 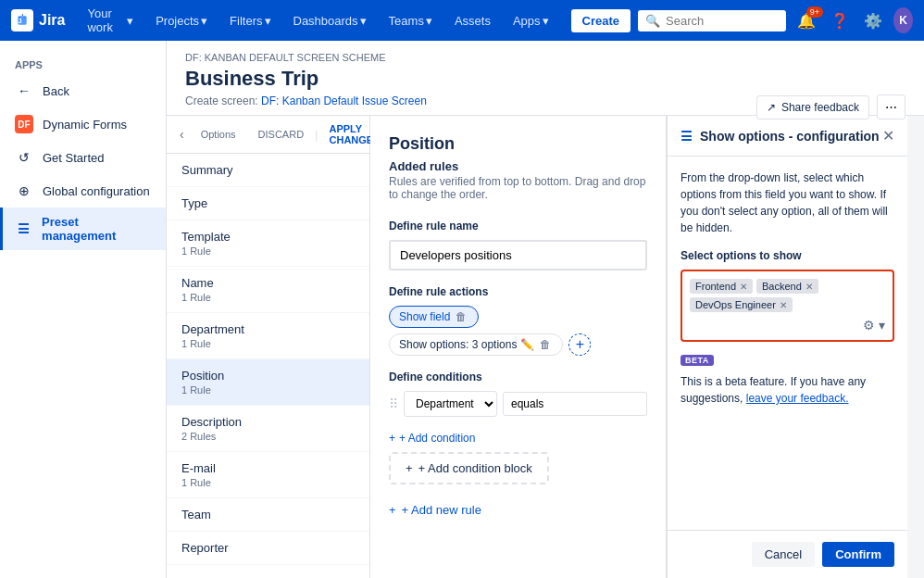 I want to click on sidebar-item-global-config: ⊕ Global configuration, so click(x=83, y=191).